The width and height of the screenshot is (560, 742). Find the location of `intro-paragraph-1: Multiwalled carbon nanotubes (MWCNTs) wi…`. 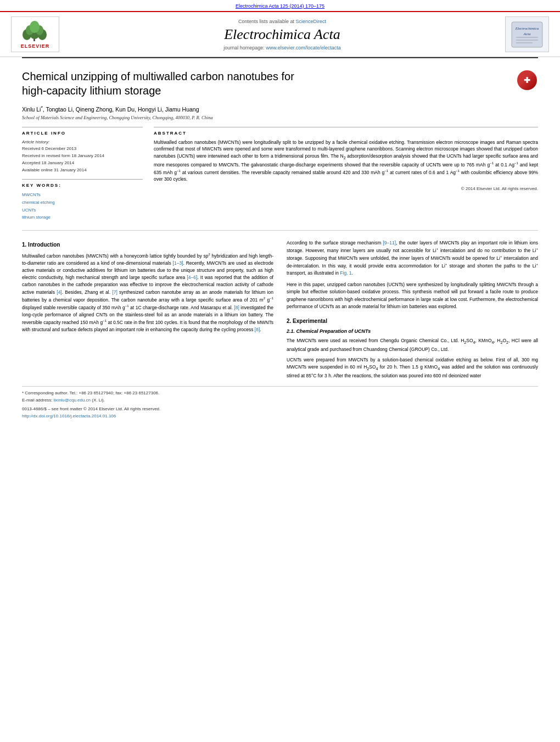

intro-paragraph-1: Multiwalled carbon nanotubes (MWCNTs) wi… is located at coordinates (148, 293).